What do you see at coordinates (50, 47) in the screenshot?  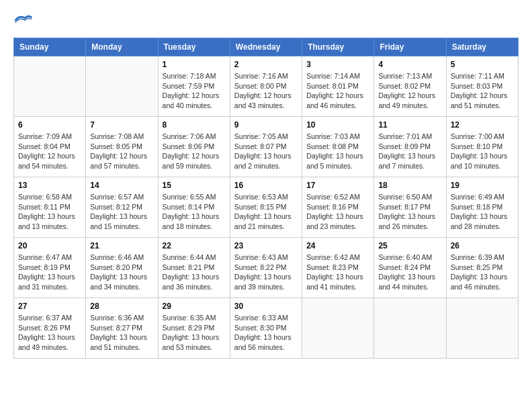 I see `day-header-sunday: Sunday` at bounding box center [50, 47].